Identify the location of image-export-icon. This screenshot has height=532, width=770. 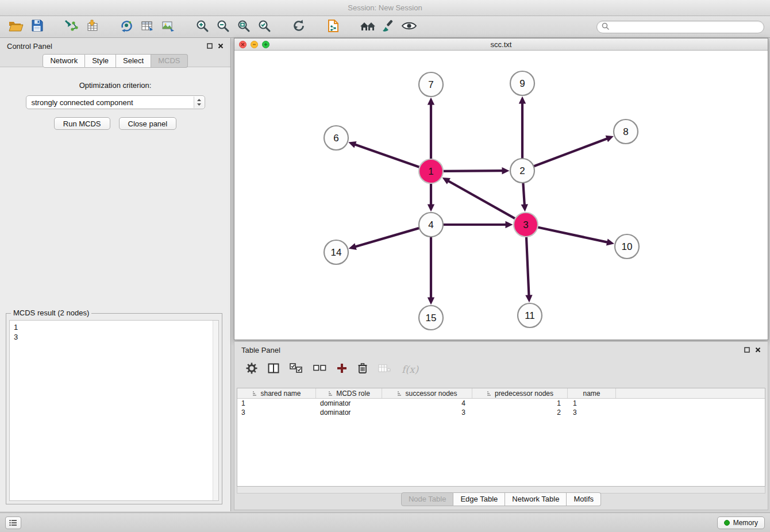
(168, 27).